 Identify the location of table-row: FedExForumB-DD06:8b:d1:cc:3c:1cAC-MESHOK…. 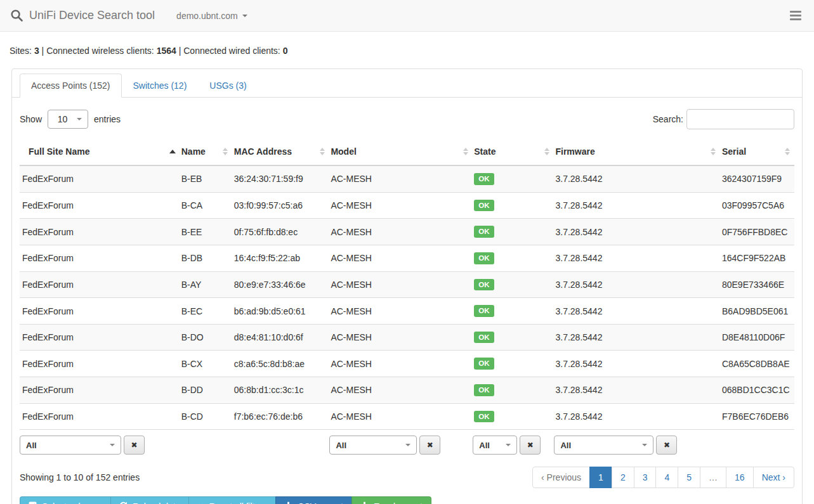
(407, 391).